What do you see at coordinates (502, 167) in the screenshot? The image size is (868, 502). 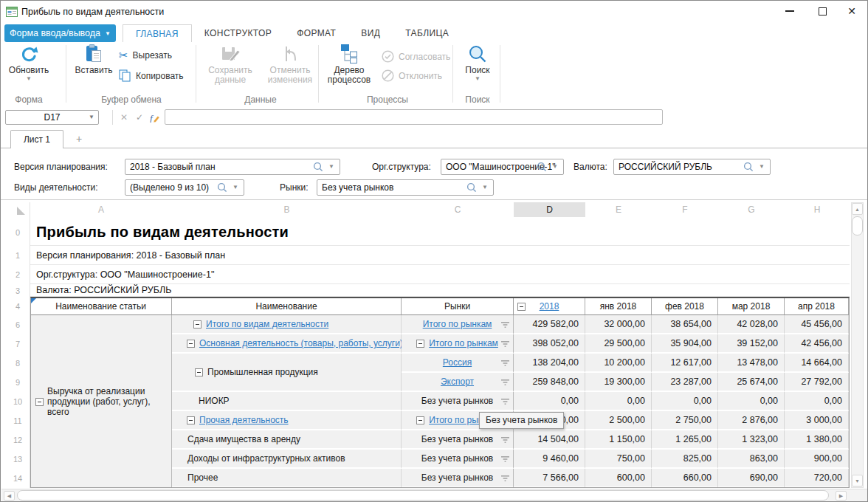 I see `org-filter-combo: ООО "Машиностроение-1" ▼` at bounding box center [502, 167].